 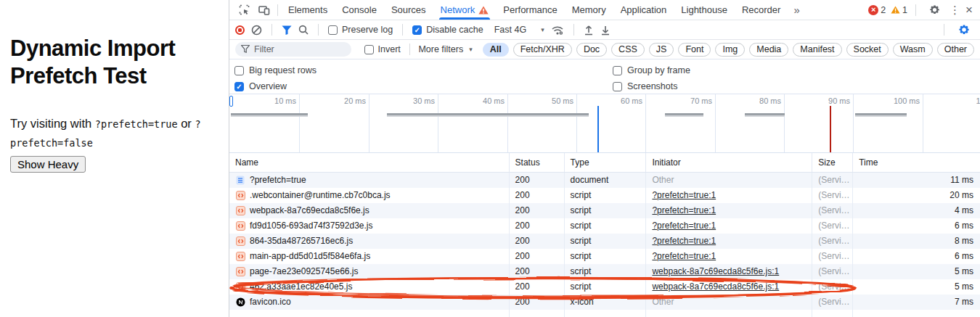 I want to click on network-overview-timeline: 10 ms 20 ms 30 ms 40 ms 50 ms 60 ms 70 m…, so click(x=605, y=123).